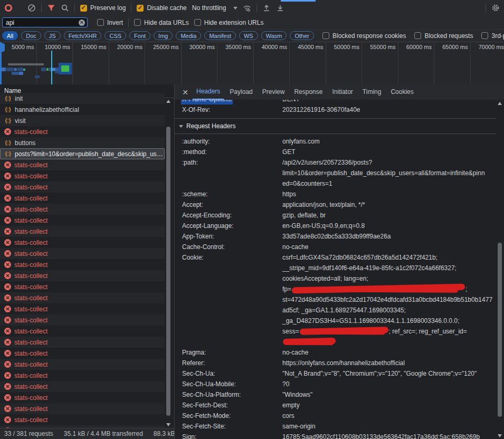 This screenshot has height=439, width=504. I want to click on request-name: stats-collect, so click(31, 132).